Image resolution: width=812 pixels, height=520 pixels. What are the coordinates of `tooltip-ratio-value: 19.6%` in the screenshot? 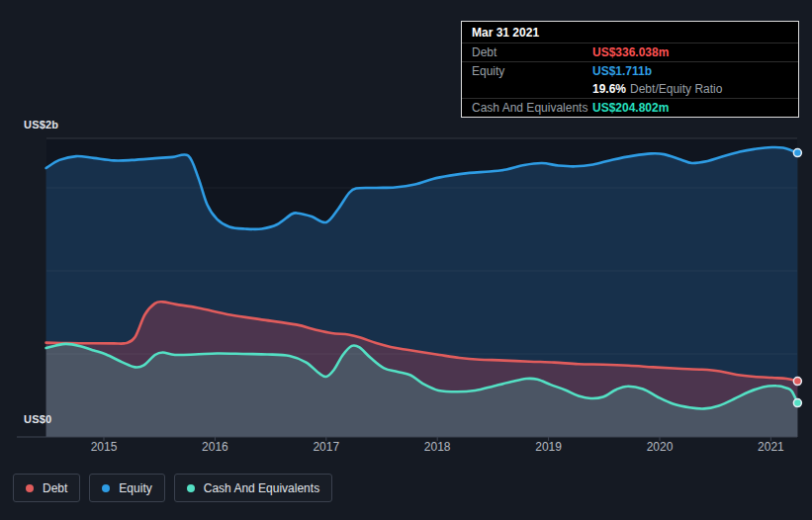 It's located at (609, 89).